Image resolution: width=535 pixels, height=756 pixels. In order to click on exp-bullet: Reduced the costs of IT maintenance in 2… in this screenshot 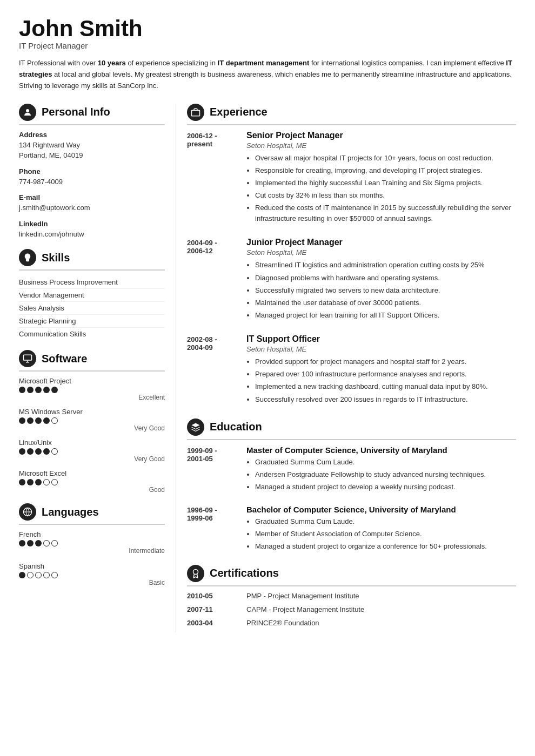, I will do `click(386, 213)`.